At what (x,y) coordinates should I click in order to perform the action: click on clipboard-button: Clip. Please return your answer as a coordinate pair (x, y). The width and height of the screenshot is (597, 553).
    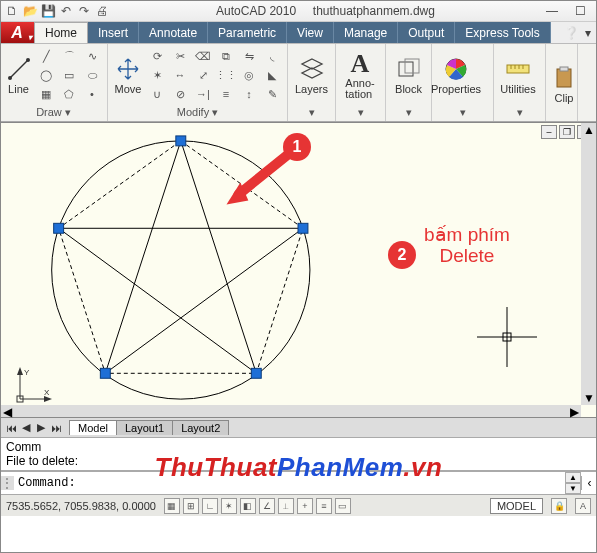
    Looking at the image, I should click on (564, 84).